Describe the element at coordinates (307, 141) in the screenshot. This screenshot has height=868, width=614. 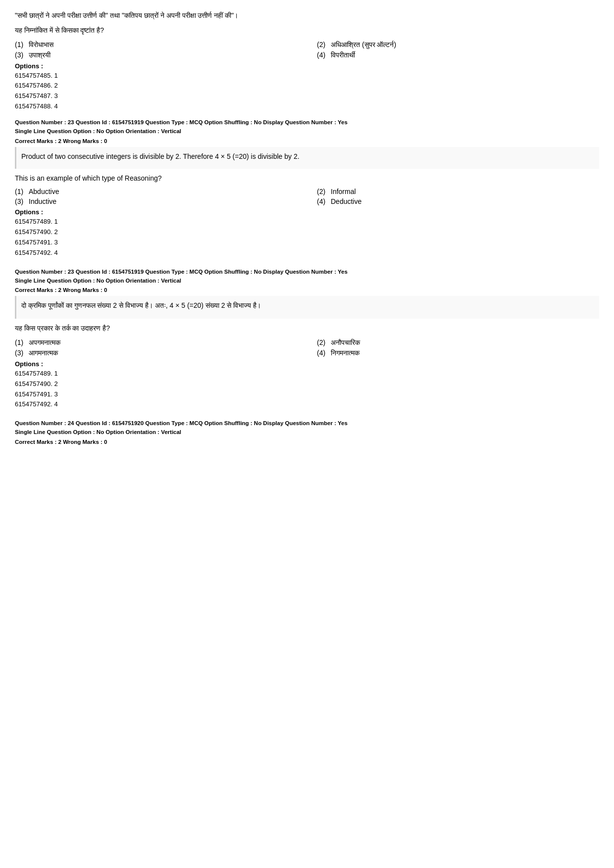
I see `q23-eng-correct-marks: Correct Marks : 2 Wrong Marks : 0` at that location.